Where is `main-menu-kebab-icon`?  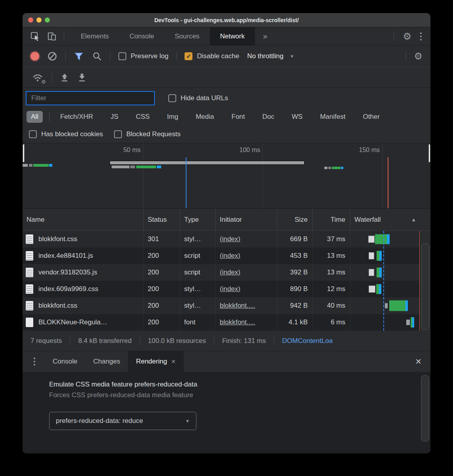 main-menu-kebab-icon is located at coordinates (421, 36).